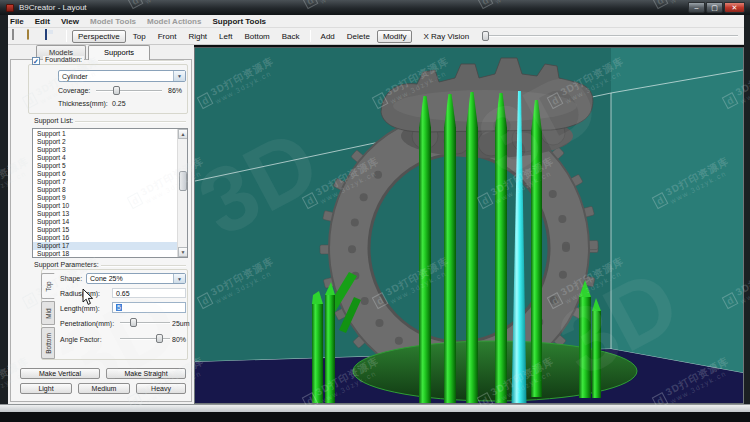 The height and width of the screenshot is (422, 750). I want to click on penetration-slider-thumb, so click(134, 322).